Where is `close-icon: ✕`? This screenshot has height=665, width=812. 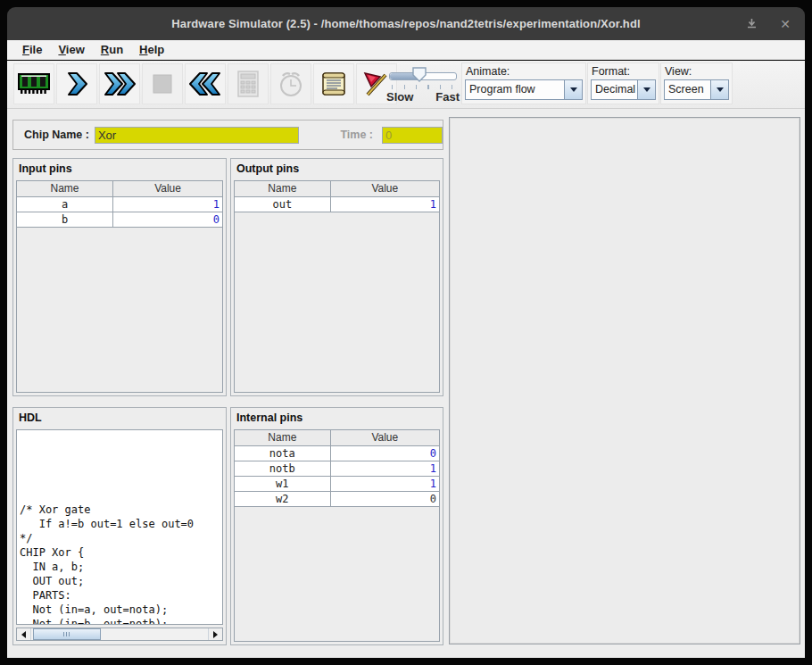 close-icon: ✕ is located at coordinates (785, 24).